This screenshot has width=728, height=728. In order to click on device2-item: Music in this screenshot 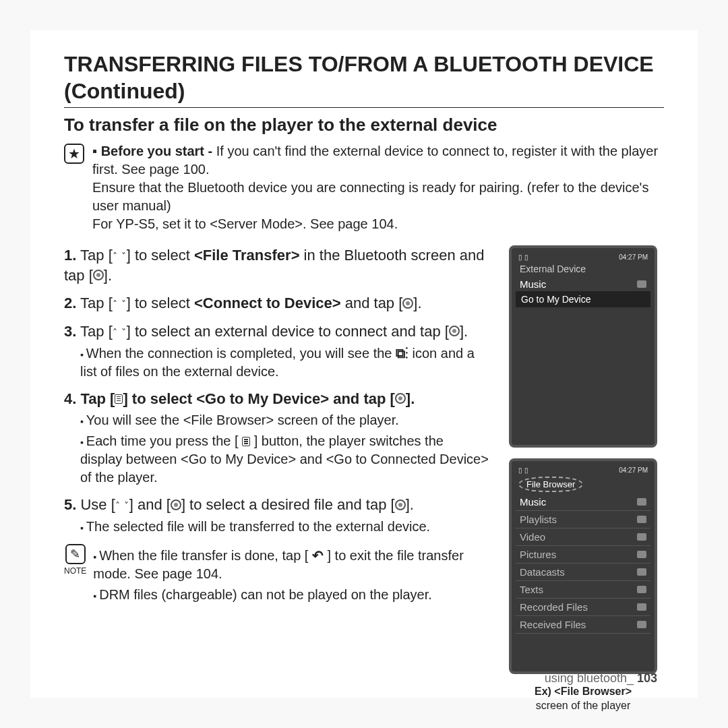, I will do `click(583, 502)`.